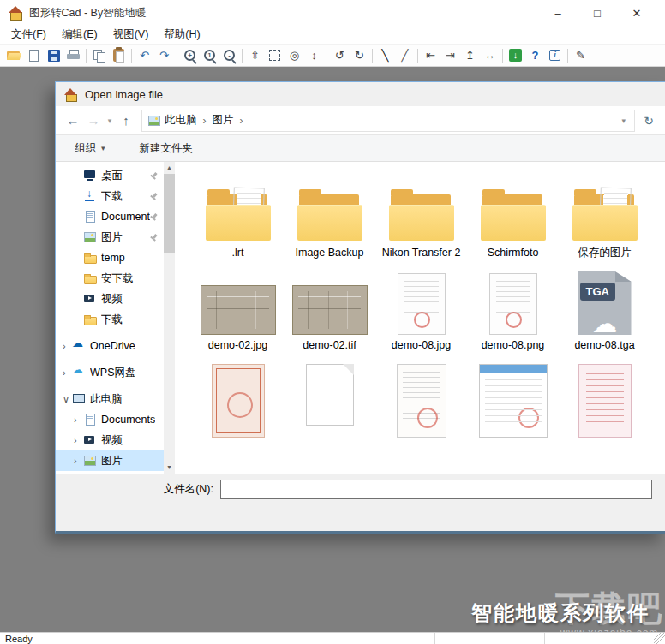 This screenshot has width=665, height=644. I want to click on zoom-in-button: +, so click(190, 55).